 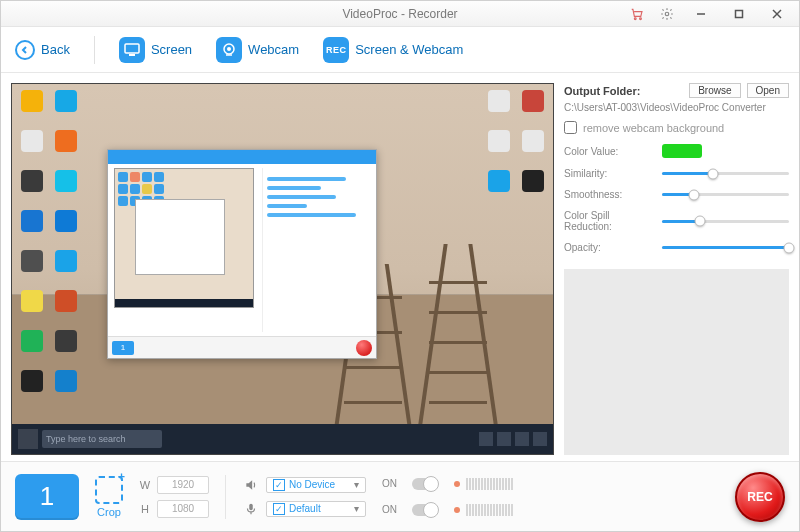 What do you see at coordinates (242, 254) in the screenshot?
I see `nested-window: 1` at bounding box center [242, 254].